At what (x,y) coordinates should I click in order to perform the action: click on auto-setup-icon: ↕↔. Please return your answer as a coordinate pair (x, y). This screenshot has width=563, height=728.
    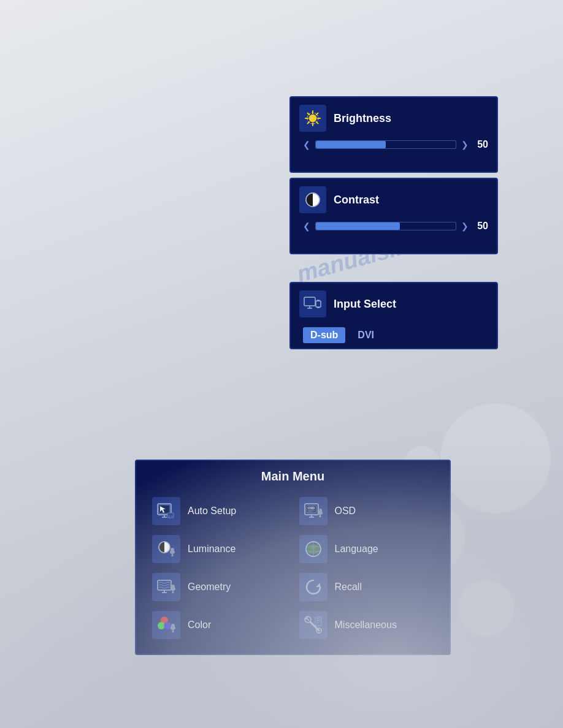
    Looking at the image, I should click on (166, 511).